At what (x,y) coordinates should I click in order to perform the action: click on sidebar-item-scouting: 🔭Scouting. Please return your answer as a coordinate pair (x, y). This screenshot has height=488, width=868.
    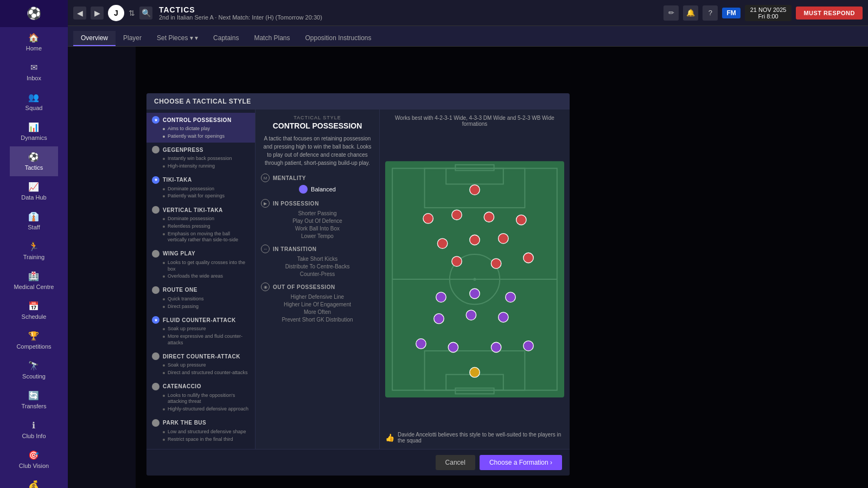
    Looking at the image, I should click on (34, 370).